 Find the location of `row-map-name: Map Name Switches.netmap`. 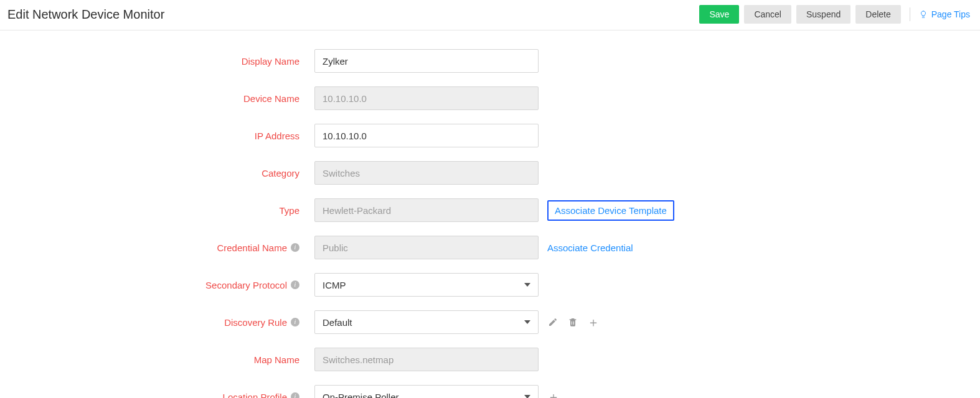

row-map-name: Map Name Switches.netmap is located at coordinates (490, 359).